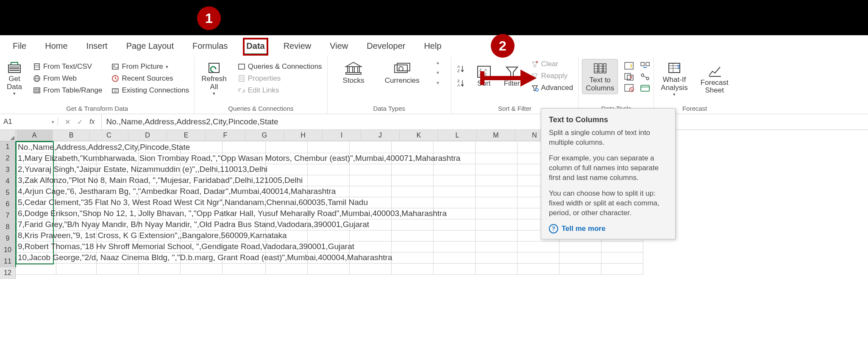  Describe the element at coordinates (629, 88) in the screenshot. I see `data-validation-icon` at that location.